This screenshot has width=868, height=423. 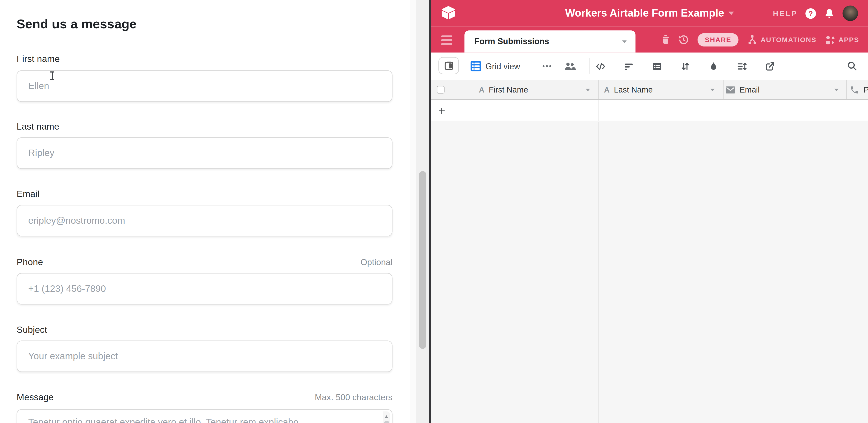 I want to click on email-input, so click(x=204, y=220).